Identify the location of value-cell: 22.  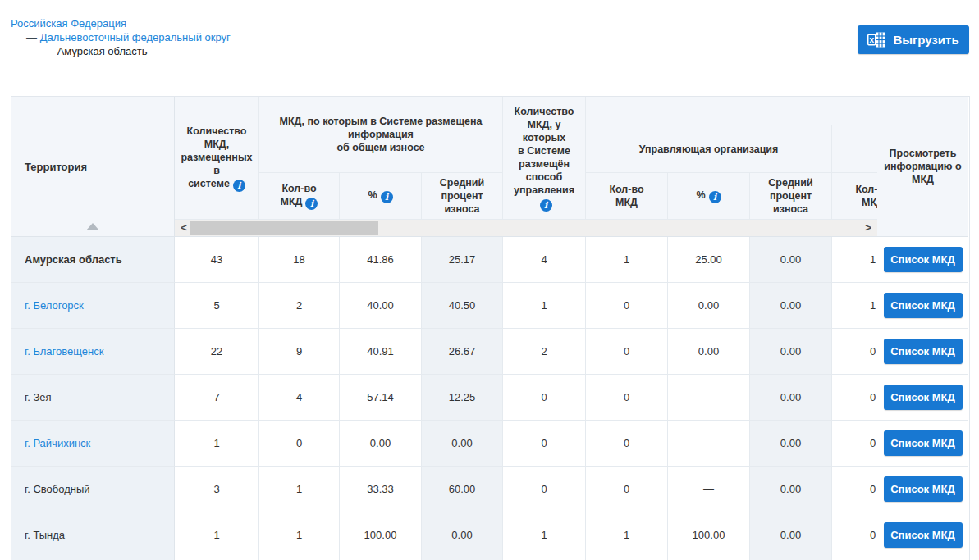
(217, 352).